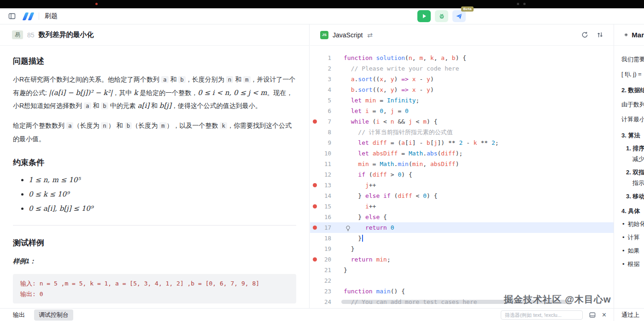 This screenshot has width=644, height=321. I want to click on code-line: 6 let i = 0, j = 0, so click(462, 111).